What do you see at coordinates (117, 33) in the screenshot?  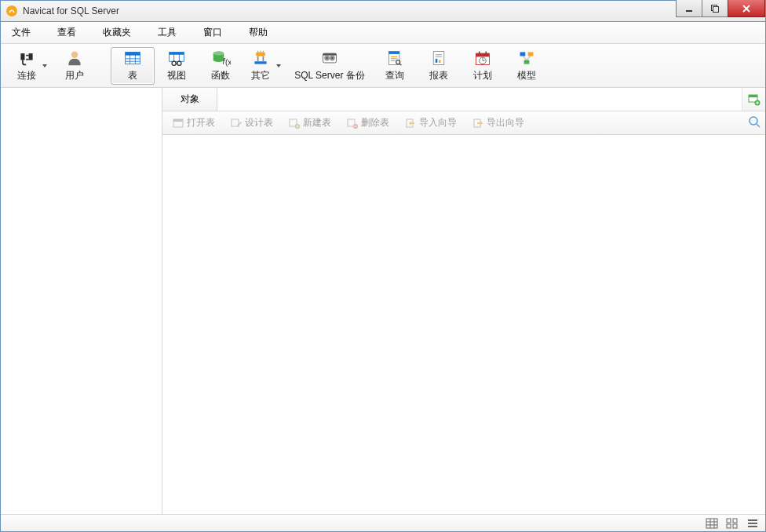 I see `menu-favorites: 收藏夹` at bounding box center [117, 33].